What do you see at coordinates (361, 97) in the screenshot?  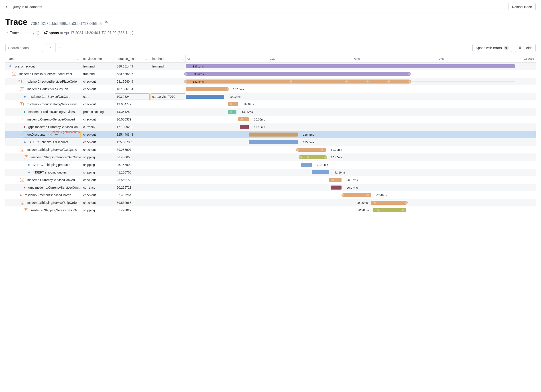 I see `timeline-cell: 103.2ms` at bounding box center [361, 97].